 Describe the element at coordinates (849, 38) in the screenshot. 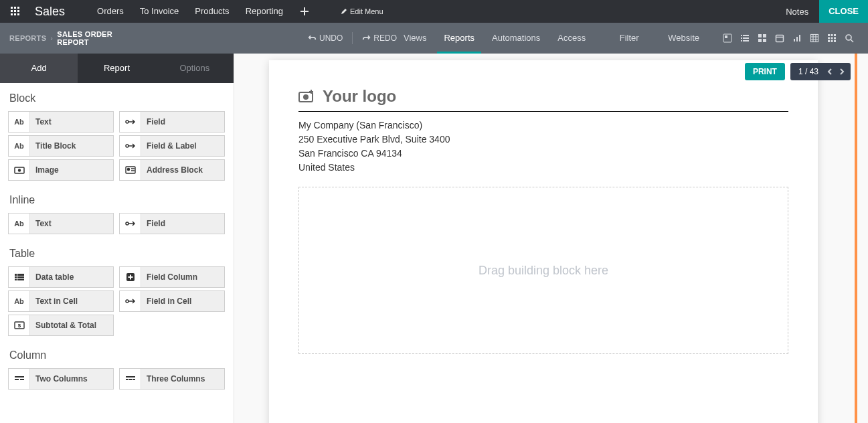

I see `search-icon` at that location.